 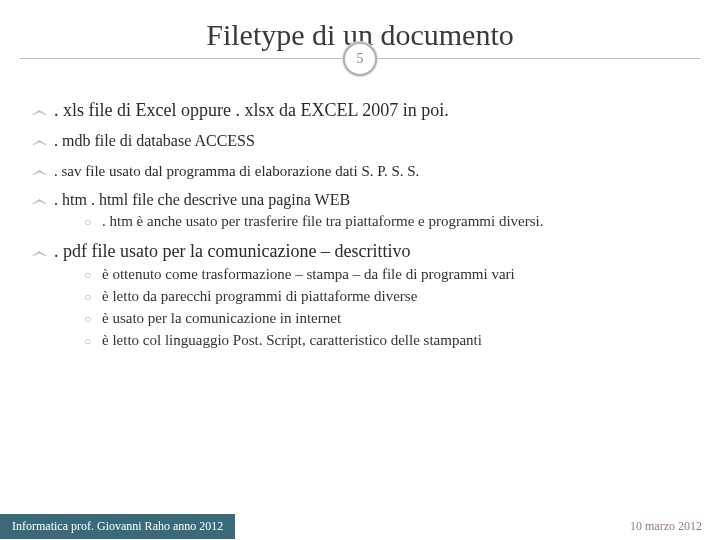 What do you see at coordinates (390, 221) in the screenshot?
I see `sub-item: ○ . htm è anche usato per trasferire fil…` at bounding box center [390, 221].